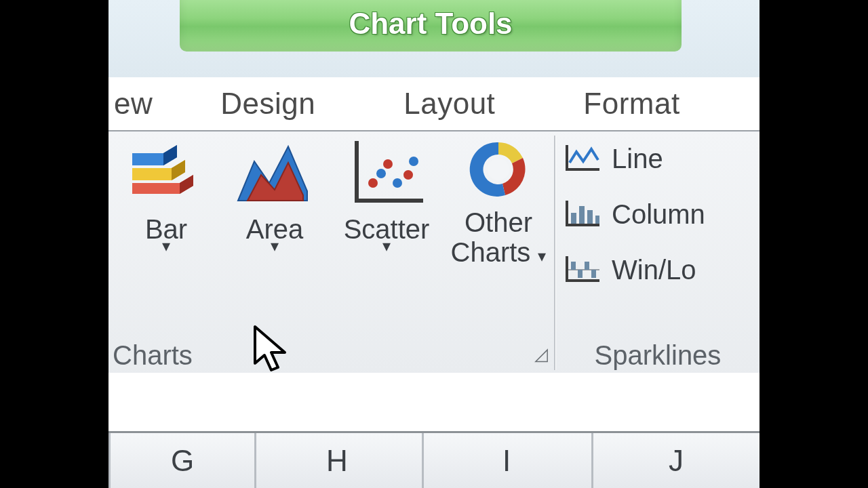 This screenshot has height=488, width=868. Describe the element at coordinates (507, 461) in the screenshot. I see `column-header-i: I` at that location.